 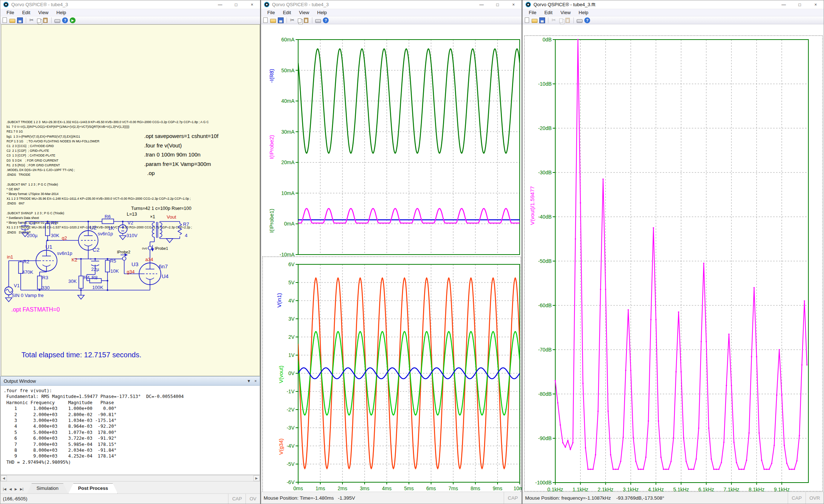 I want to click on svg-text: R3, so click(x=45, y=277).